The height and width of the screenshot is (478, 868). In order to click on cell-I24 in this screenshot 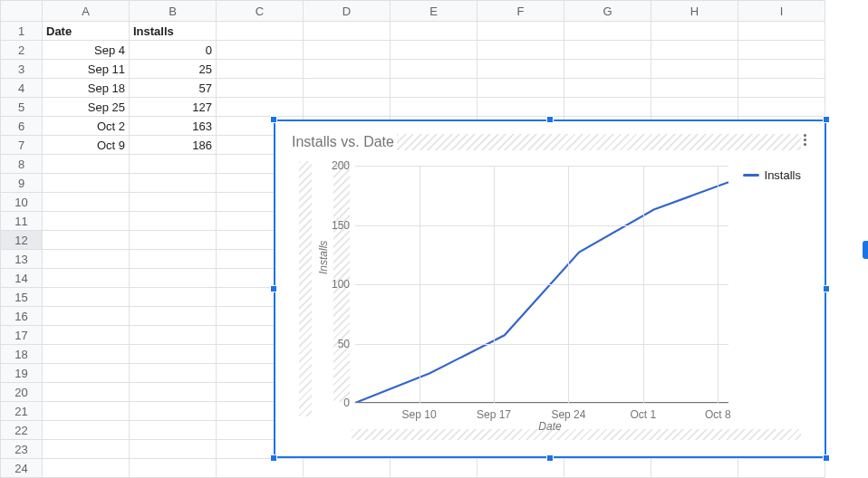, I will do `click(782, 469)`.